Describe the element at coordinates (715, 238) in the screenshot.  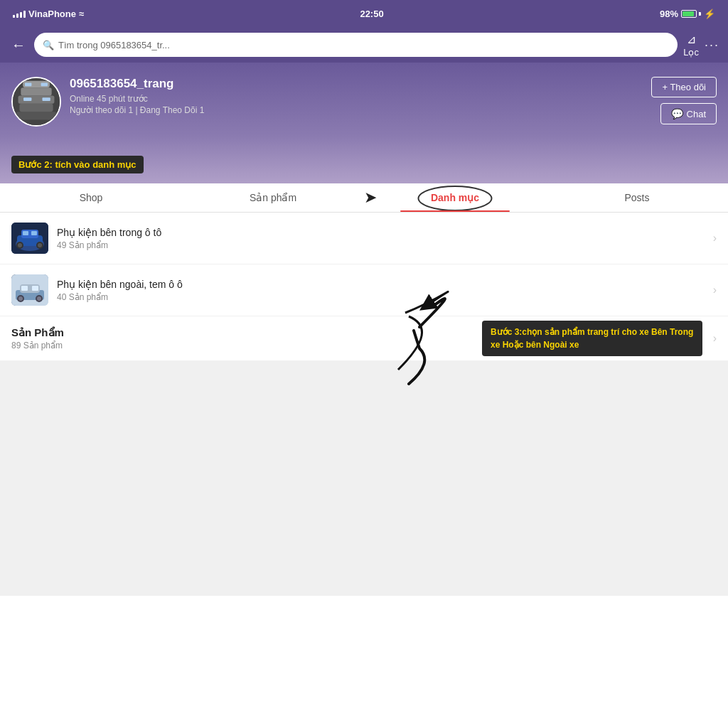
I see `chevron-right-interior: ›` at that location.